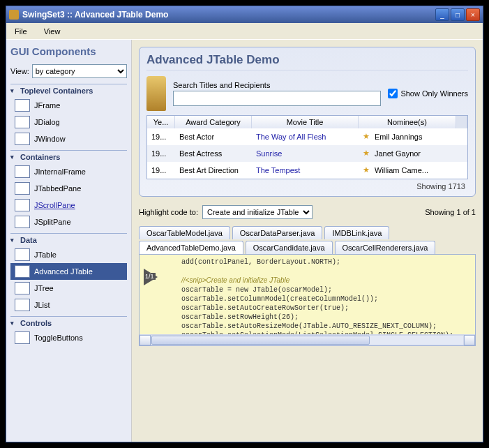 This screenshot has height=448, width=489. Describe the element at coordinates (68, 188) in the screenshot. I see `sidebar-item-jtabbedpane: JTabbedPane` at that location.